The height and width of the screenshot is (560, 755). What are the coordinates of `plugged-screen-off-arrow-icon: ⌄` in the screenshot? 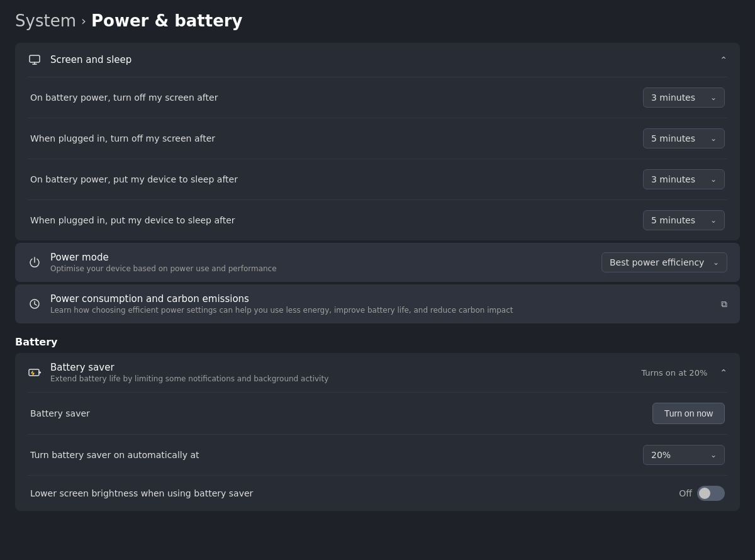 It's located at (713, 138).